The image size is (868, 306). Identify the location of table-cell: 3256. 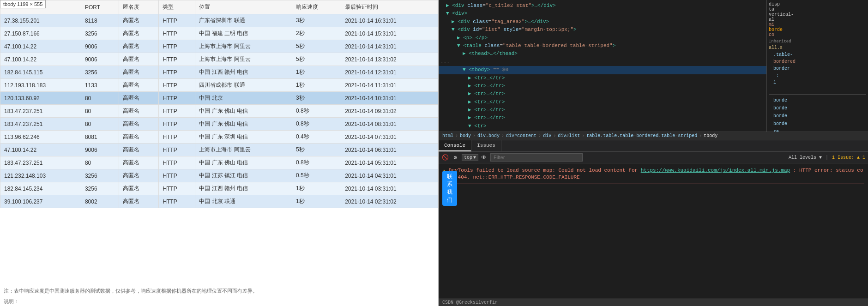
(100, 34).